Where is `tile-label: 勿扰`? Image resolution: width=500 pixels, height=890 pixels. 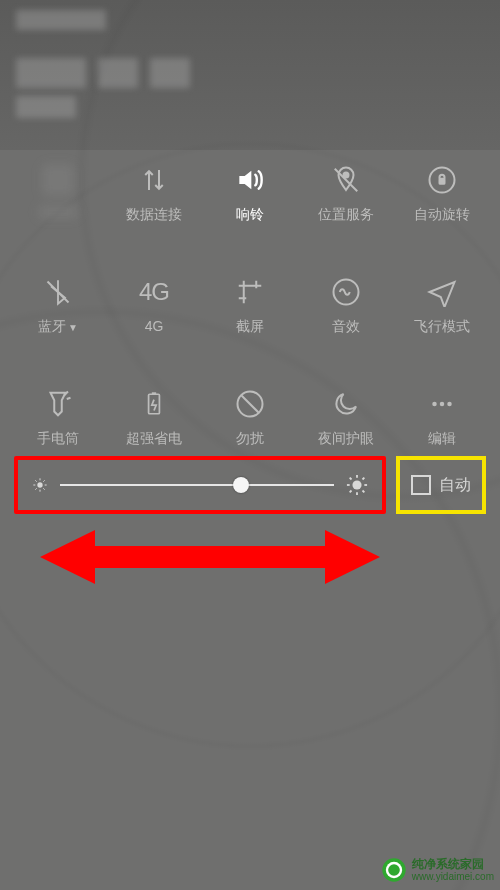 tile-label: 勿扰 is located at coordinates (250, 439).